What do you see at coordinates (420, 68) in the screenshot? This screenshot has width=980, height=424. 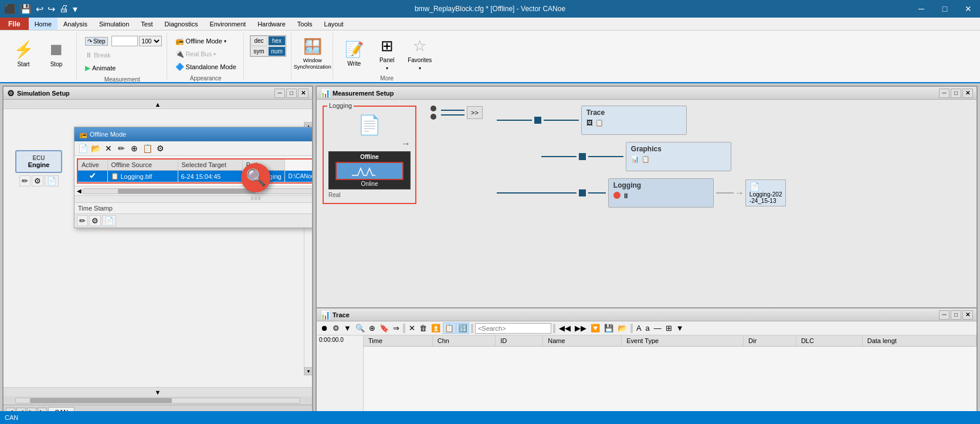 I see `favorites-dropdown: ▾` at bounding box center [420, 68].